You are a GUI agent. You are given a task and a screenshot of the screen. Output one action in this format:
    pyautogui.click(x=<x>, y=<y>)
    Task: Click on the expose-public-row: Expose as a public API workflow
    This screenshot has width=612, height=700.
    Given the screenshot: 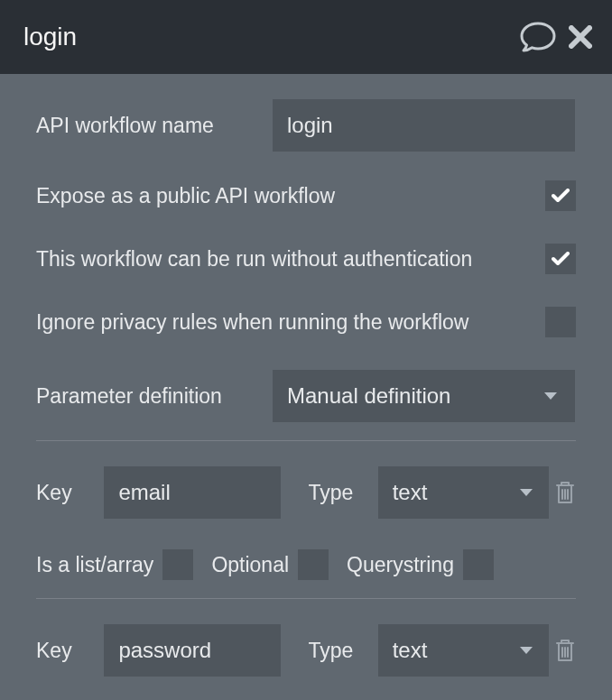 What is the action you would take?
    pyautogui.click(x=306, y=196)
    